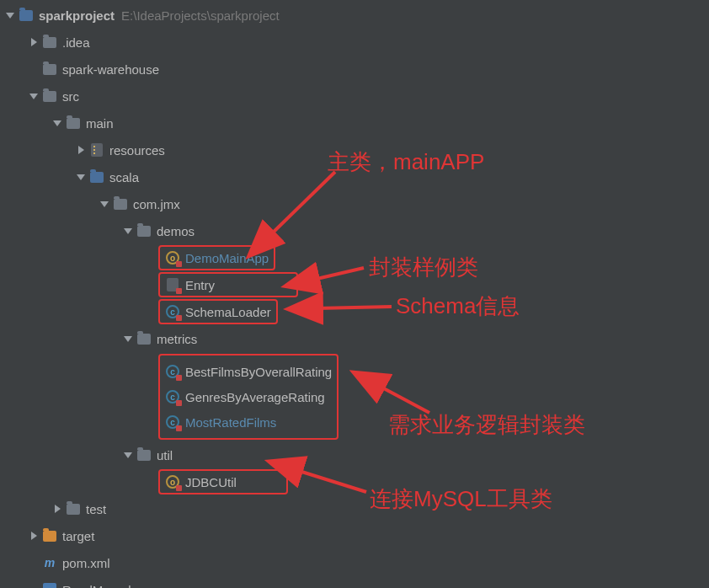  Describe the element at coordinates (99, 123) in the screenshot. I see `node-label: main` at that location.